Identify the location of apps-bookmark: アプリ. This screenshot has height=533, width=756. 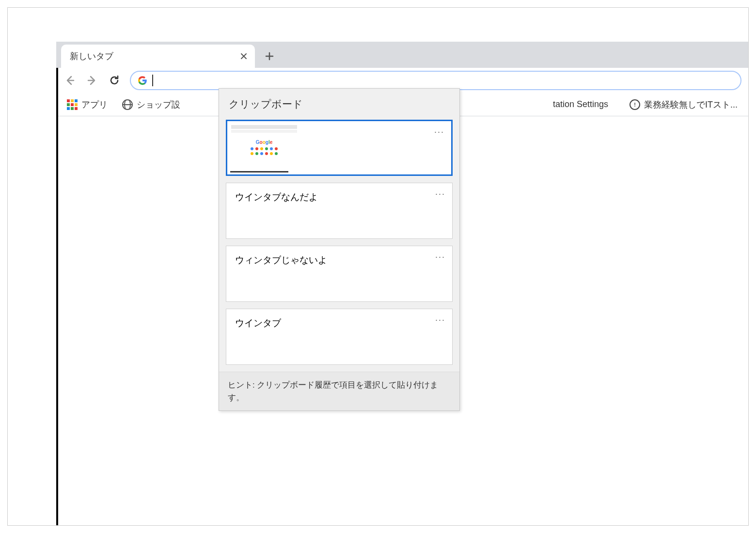
(87, 105).